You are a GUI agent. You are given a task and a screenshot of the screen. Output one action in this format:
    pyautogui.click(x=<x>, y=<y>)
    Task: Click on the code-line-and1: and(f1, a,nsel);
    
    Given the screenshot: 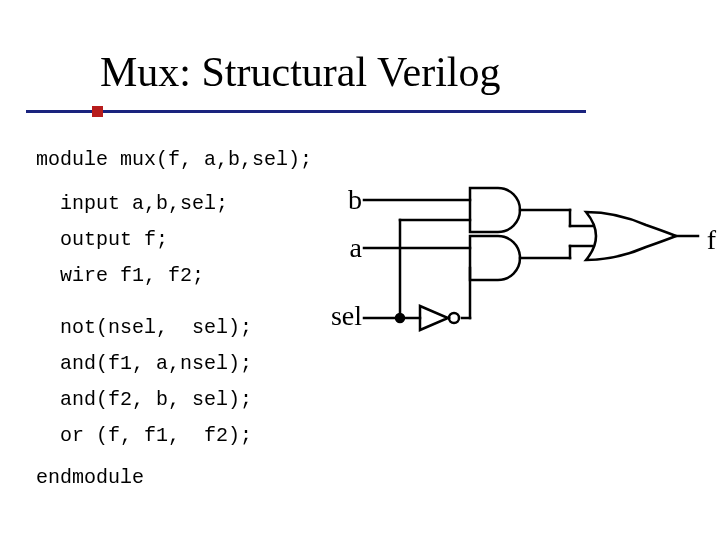 What is the action you would take?
    pyautogui.click(x=156, y=364)
    